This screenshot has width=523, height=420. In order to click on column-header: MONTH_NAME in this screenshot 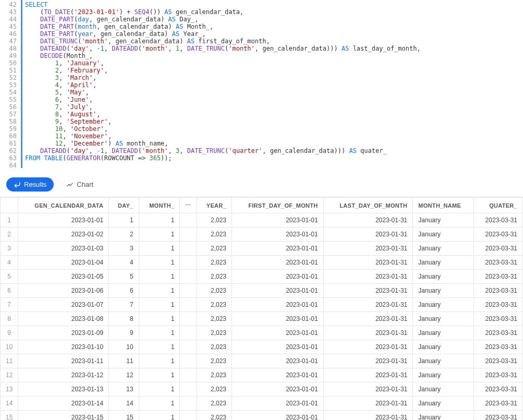, I will do `click(443, 206)`.